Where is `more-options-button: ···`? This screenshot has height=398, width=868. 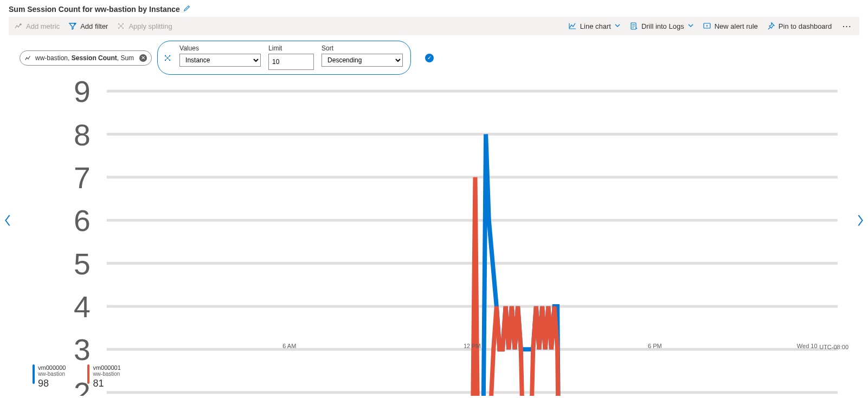
more-options-button: ··· is located at coordinates (847, 26).